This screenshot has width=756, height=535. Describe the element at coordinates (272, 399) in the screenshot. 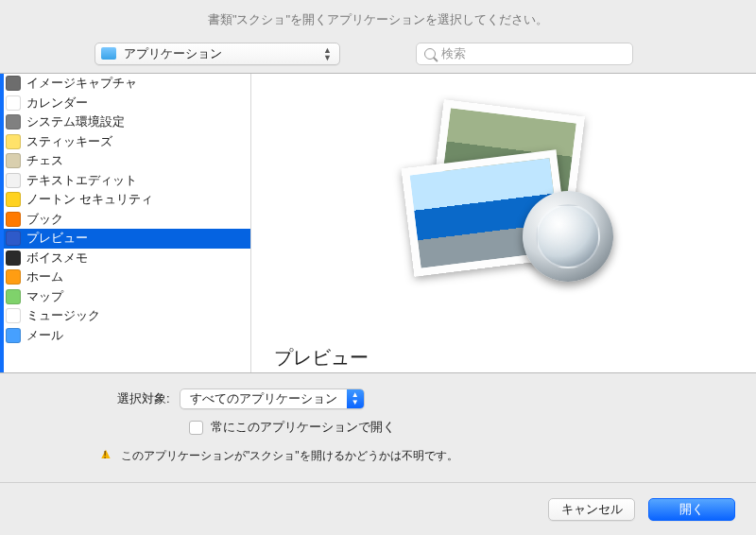

I see `filter-select: すべてのアプリケーション ▲▼` at that location.